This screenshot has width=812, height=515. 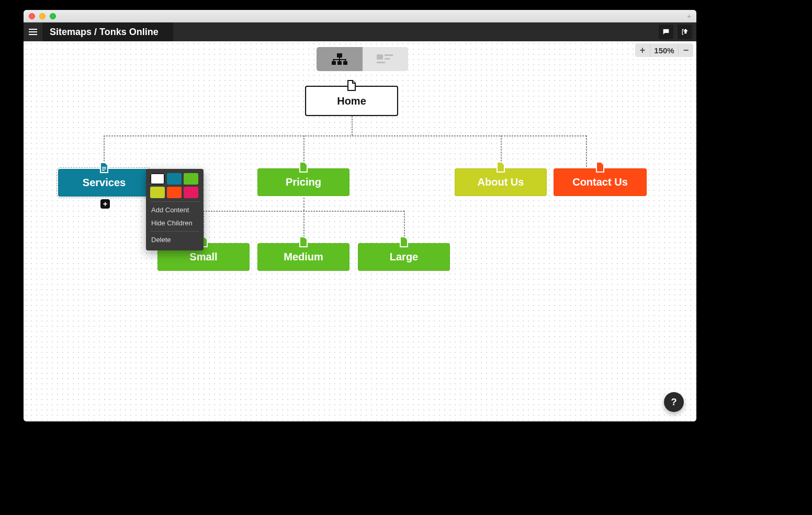 I want to click on node-medium: Medium, so click(x=303, y=257).